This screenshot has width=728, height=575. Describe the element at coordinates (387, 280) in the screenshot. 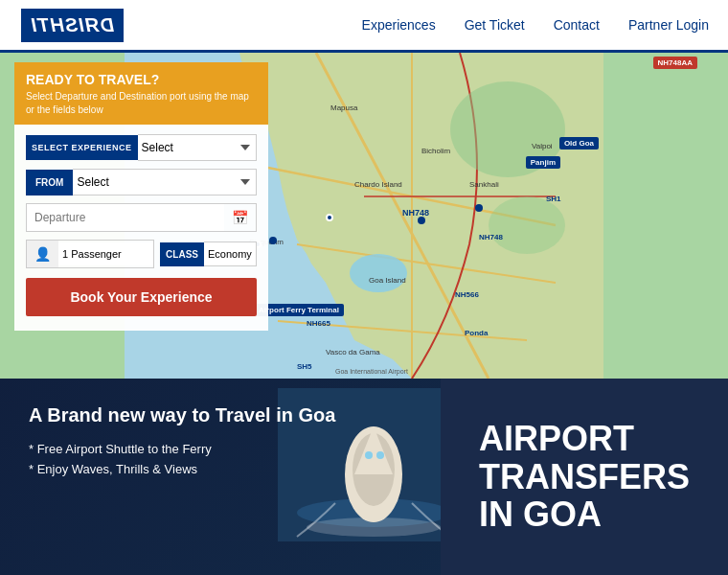

I see `svg-text: Goa Island` at that location.